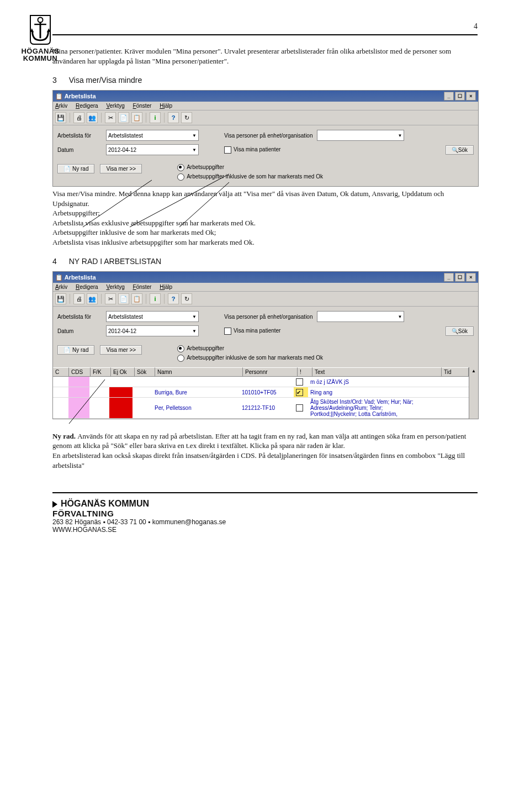 The height and width of the screenshot is (812, 530). I want to click on th-namn: Namn, so click(199, 372).